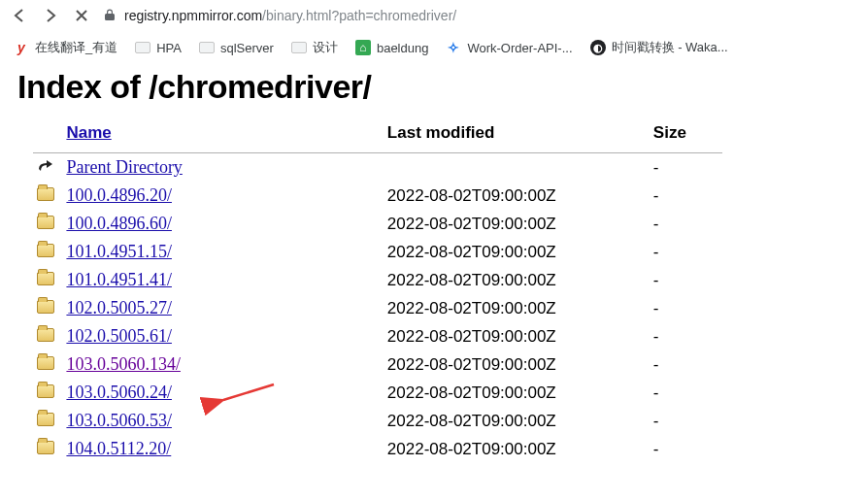  I want to click on address-bar: registry.npmmirror.com/binary.html?path=…, so click(481, 16).